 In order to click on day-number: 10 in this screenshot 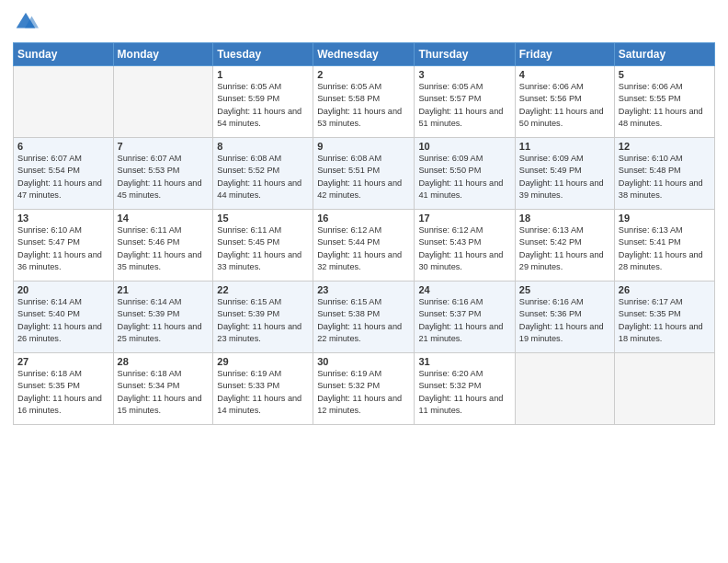, I will do `click(464, 146)`.